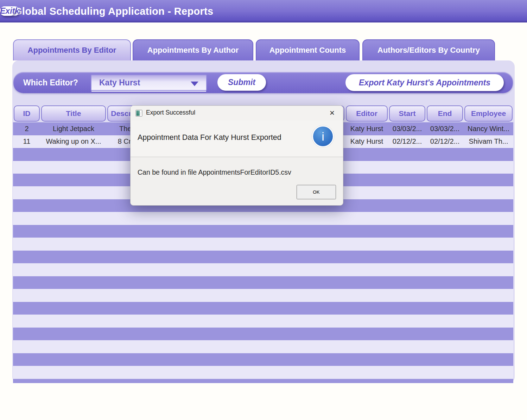 The height and width of the screenshot is (420, 527). I want to click on editor-dropdown-value: Katy Hurst, so click(120, 83).